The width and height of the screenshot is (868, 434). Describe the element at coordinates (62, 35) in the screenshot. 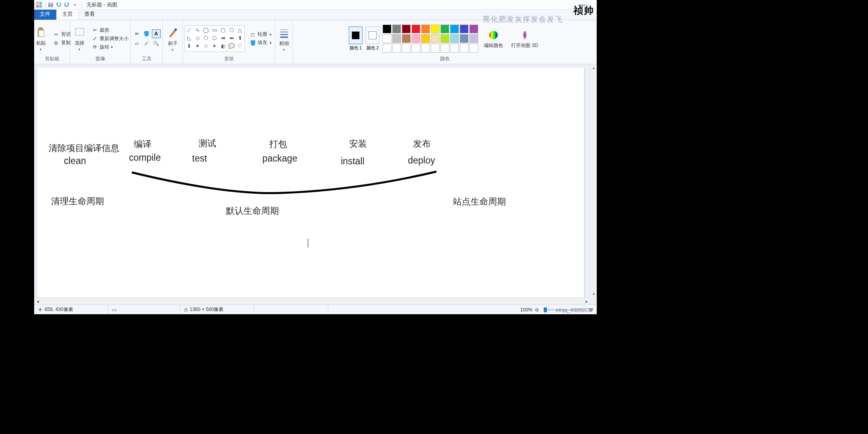

I see `cut-button: ✂ 剪切` at that location.